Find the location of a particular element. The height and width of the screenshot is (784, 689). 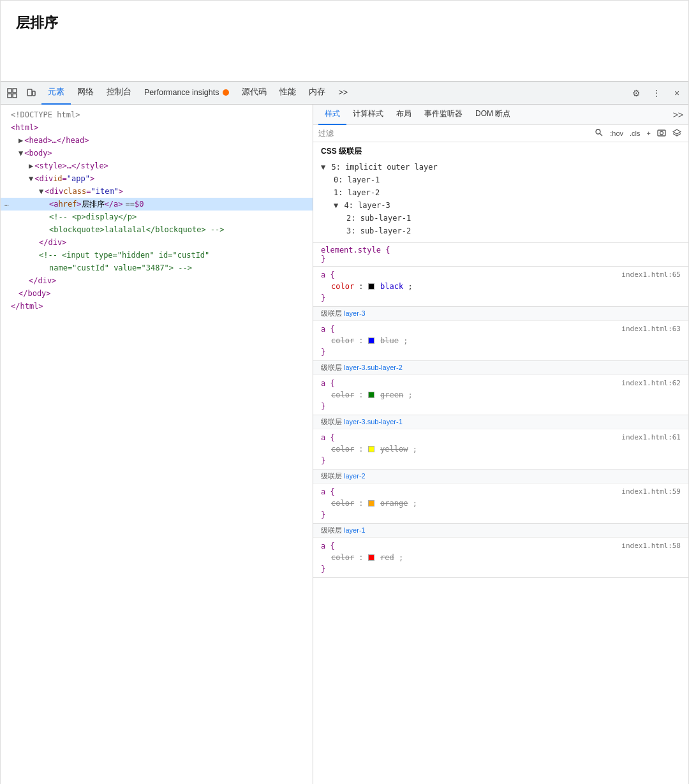

settings-button: ⚙ is located at coordinates (636, 93).